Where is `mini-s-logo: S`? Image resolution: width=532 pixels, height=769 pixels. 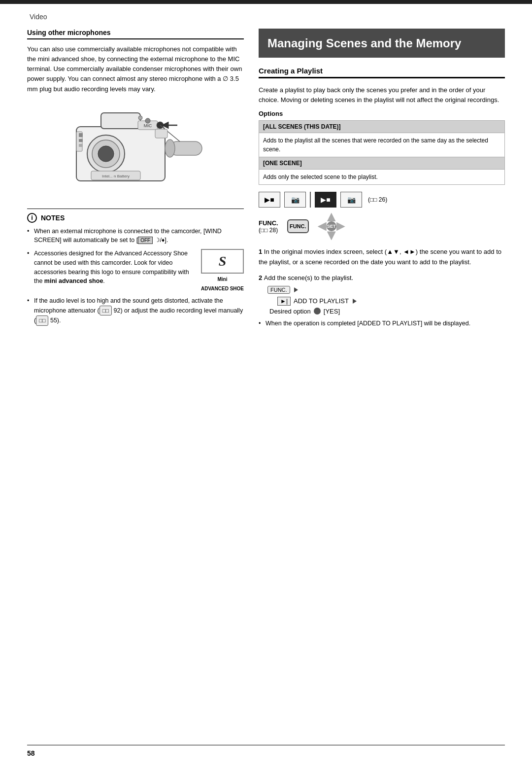 mini-s-logo: S is located at coordinates (223, 261).